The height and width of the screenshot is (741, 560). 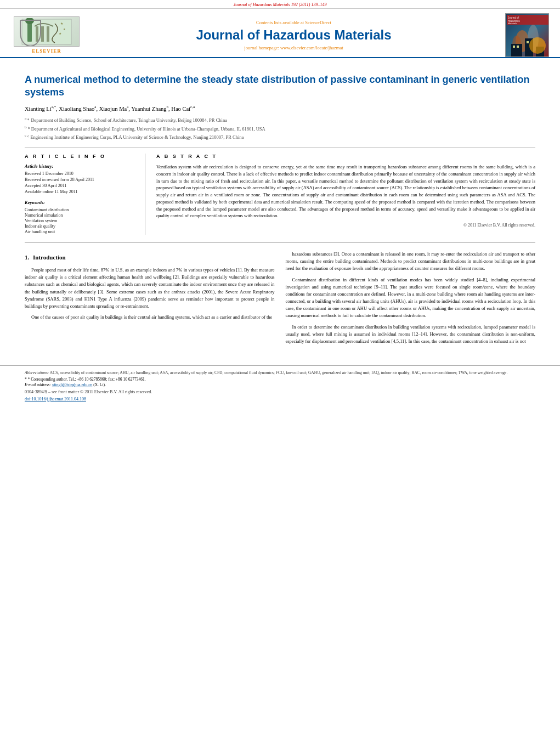 I want to click on copyright: © 2011 Elsevier B.V. All rights reserved…, so click(x=346, y=225).